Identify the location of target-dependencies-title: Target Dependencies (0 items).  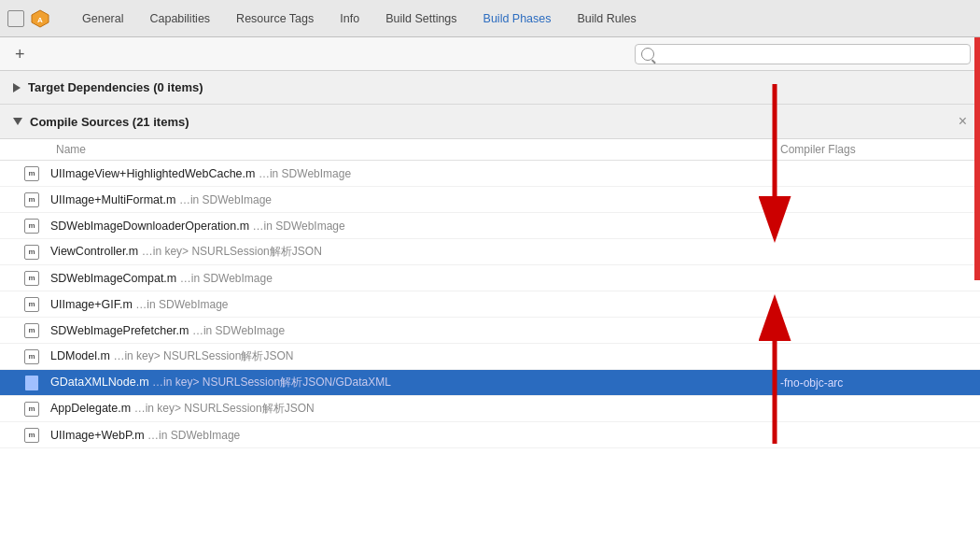
(116, 88).